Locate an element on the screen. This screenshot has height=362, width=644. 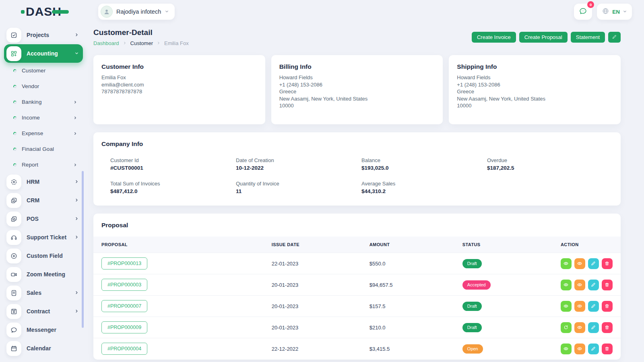
status-badge: Open is located at coordinates (473, 349).